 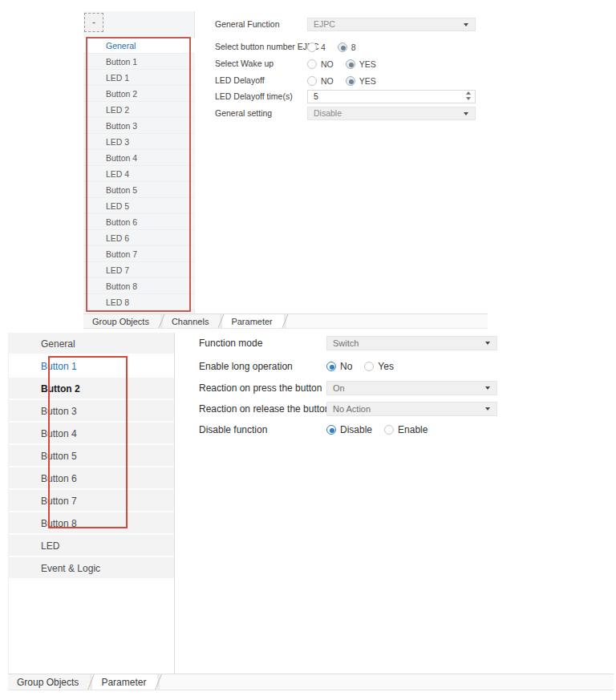 What do you see at coordinates (311, 682) in the screenshot?
I see `bottom-tab-bar: Group Objects Parameter` at bounding box center [311, 682].